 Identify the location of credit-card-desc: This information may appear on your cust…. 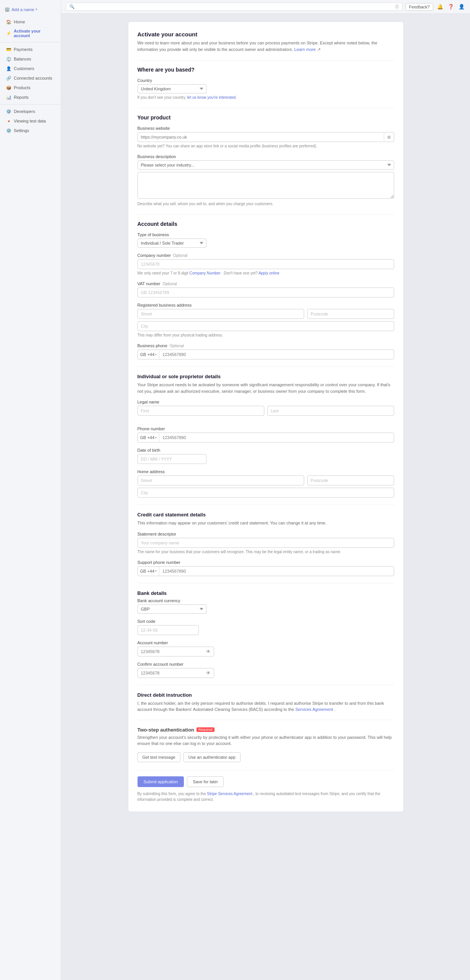
(266, 523).